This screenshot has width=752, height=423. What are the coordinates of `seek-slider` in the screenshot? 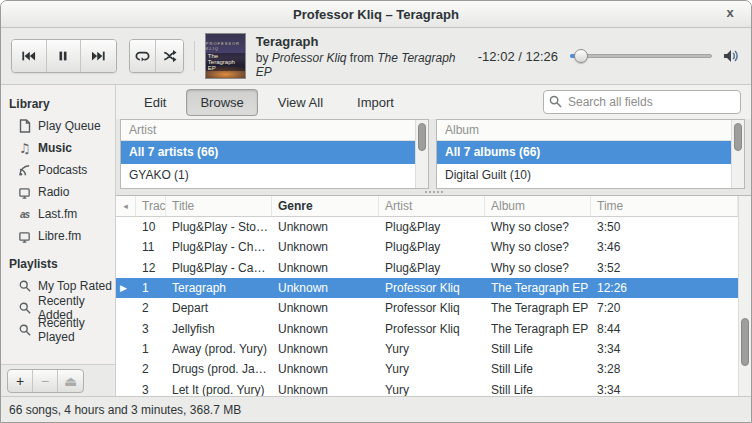 It's located at (641, 56).